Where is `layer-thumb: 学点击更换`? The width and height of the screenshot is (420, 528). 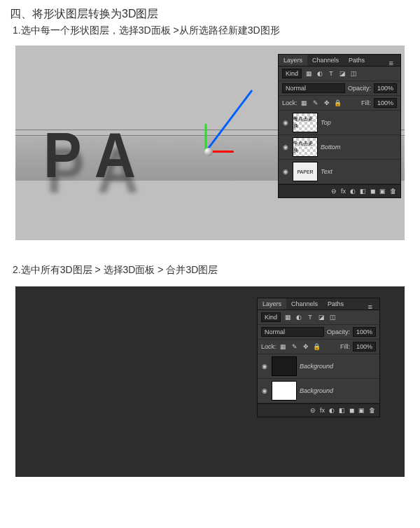
layer-thumb: 学点击更换 is located at coordinates (305, 147).